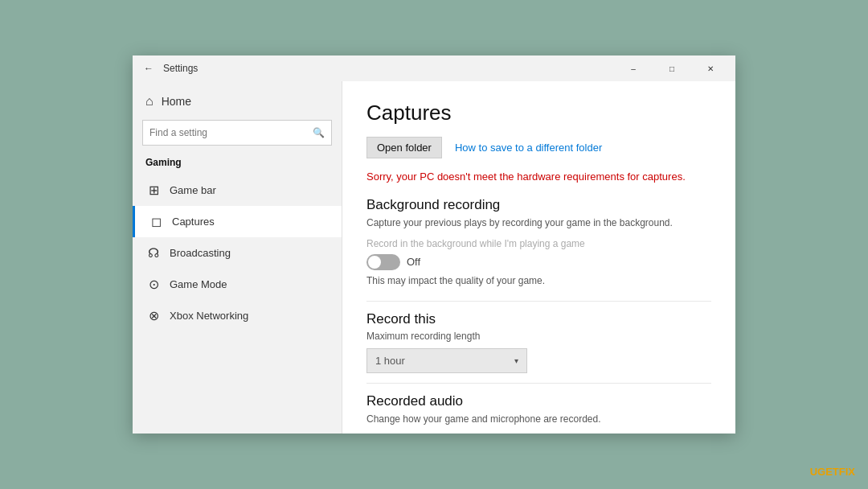 The image size is (868, 489). I want to click on toggle-state-label: Off, so click(413, 262).